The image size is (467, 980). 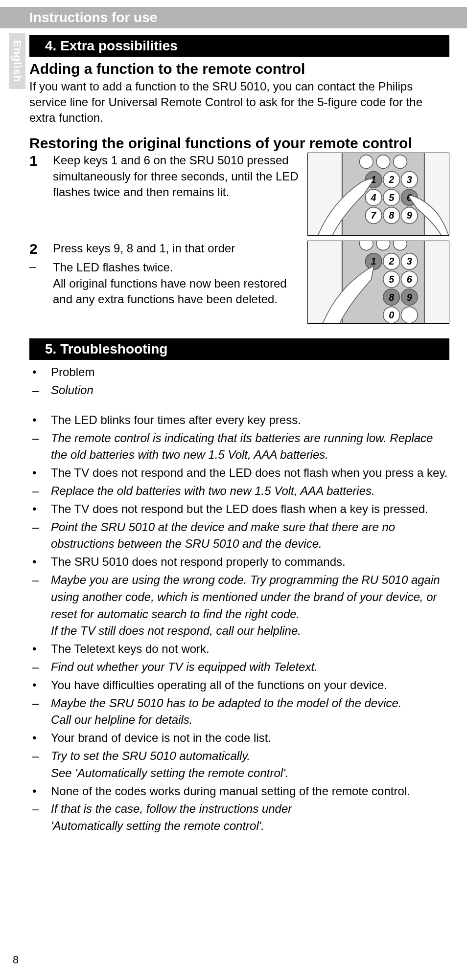 I want to click on page-number: 8, so click(x=16, y=960).